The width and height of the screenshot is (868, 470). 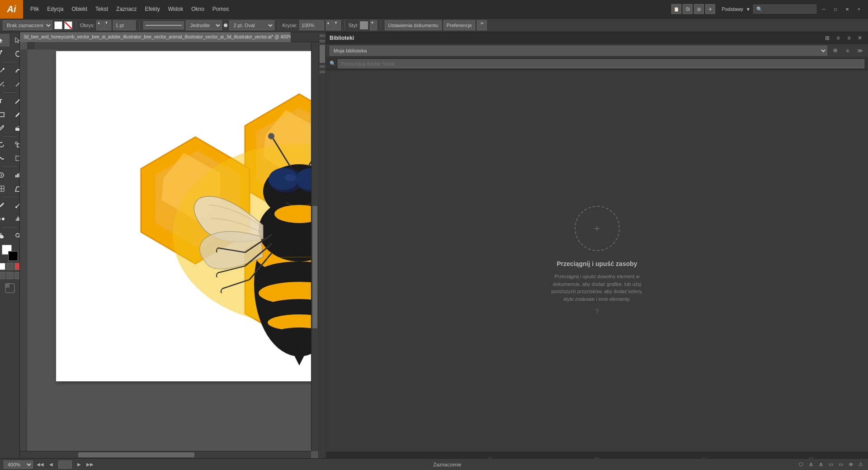 I want to click on apply-gradient, so click(x=10, y=275).